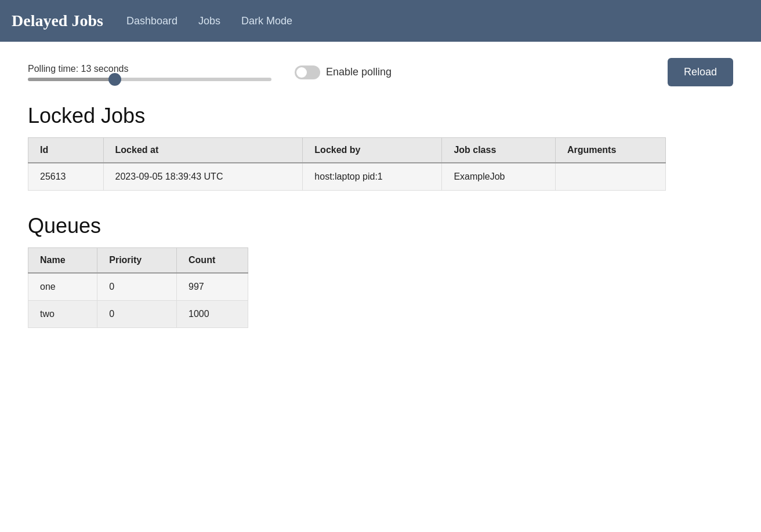 The width and height of the screenshot is (761, 532). What do you see at coordinates (66, 151) in the screenshot?
I see `locked-jobs-col-id: Id` at bounding box center [66, 151].